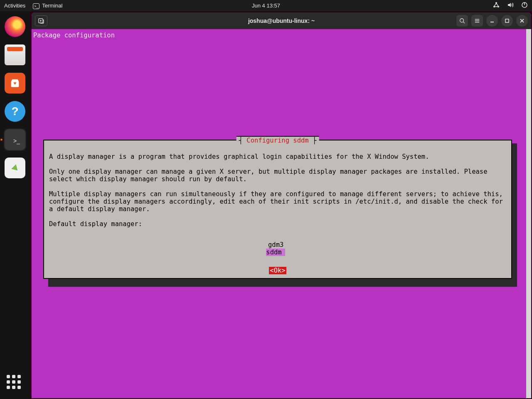 Image resolution: width=532 pixels, height=399 pixels. I want to click on dialog-options: gdm3 sddm, so click(278, 249).